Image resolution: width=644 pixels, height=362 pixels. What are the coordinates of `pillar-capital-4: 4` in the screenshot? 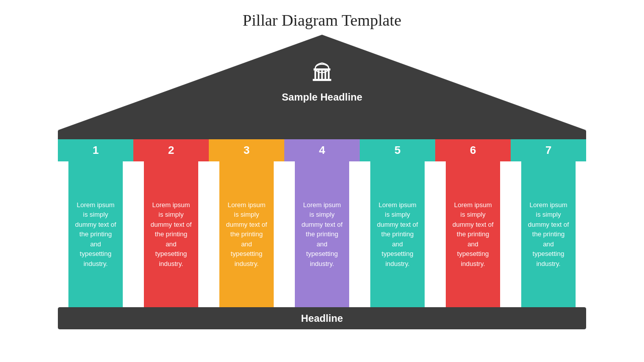 It's located at (322, 150).